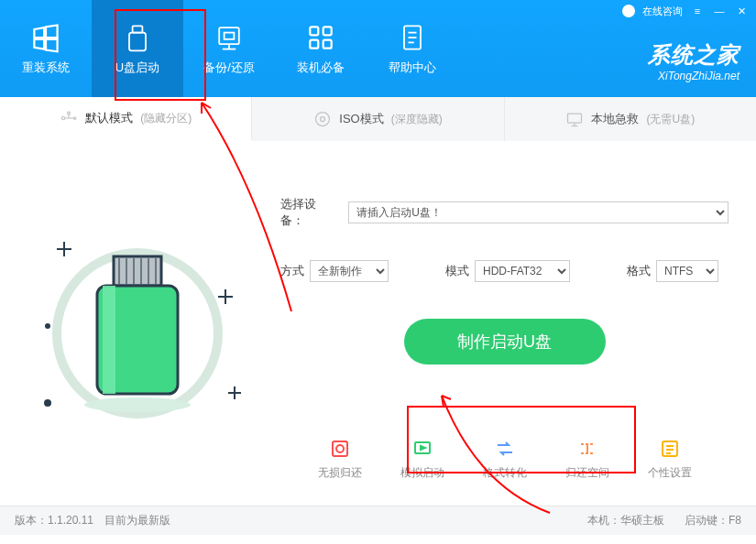  What do you see at coordinates (349, 271) in the screenshot?
I see `method-select: 全新制作` at bounding box center [349, 271].